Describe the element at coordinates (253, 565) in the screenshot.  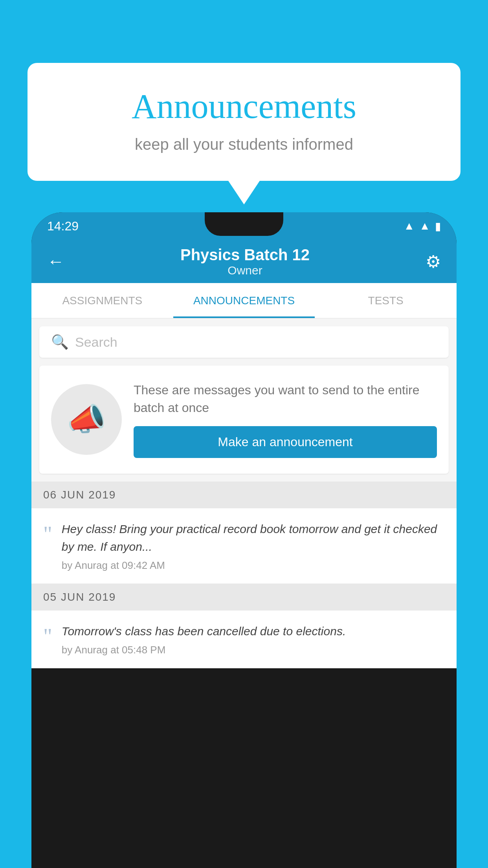
I see `announcement-meta-1: by Anurag at 09:42 AM` at that location.